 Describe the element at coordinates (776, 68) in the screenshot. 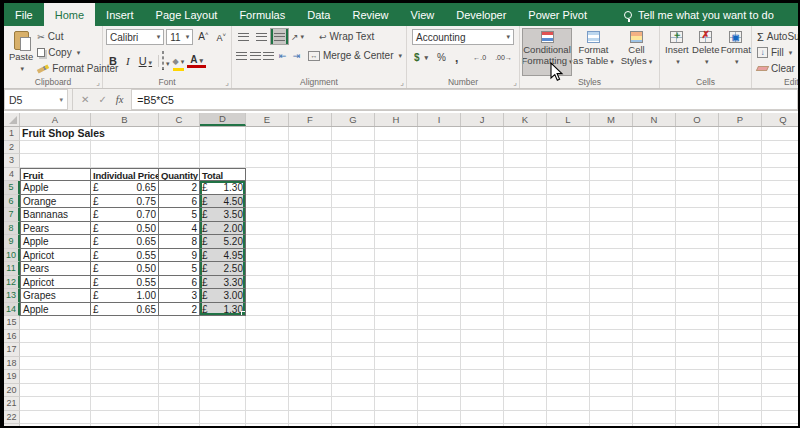

I see `clear-button: Clear` at that location.